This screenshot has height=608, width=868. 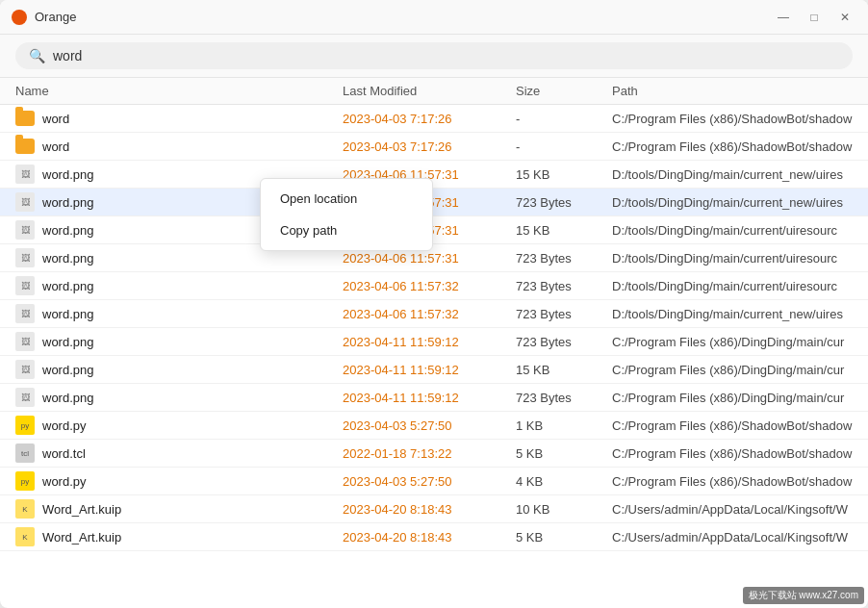 I want to click on file-name: word, so click(x=56, y=119).